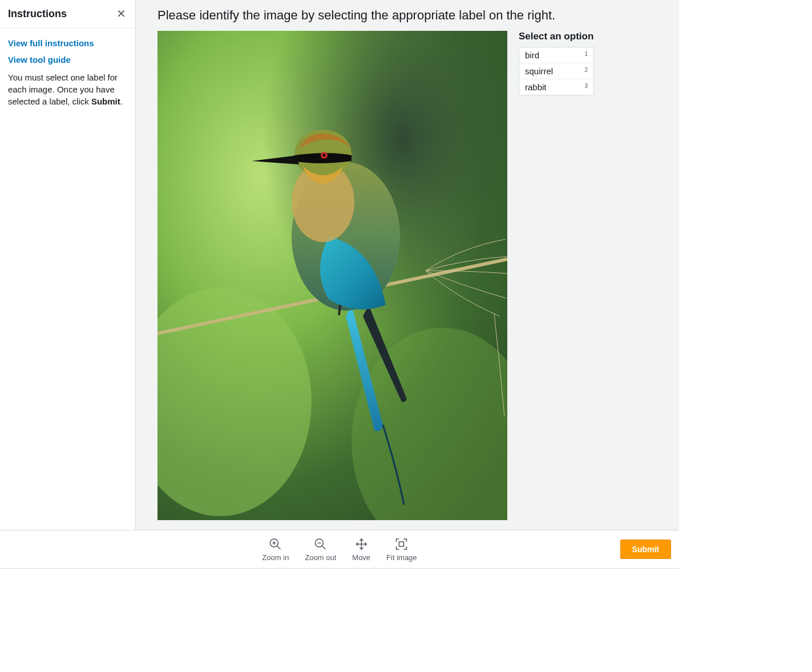 The width and height of the screenshot is (812, 672). What do you see at coordinates (121, 14) in the screenshot?
I see `close-icon: ✕` at bounding box center [121, 14].